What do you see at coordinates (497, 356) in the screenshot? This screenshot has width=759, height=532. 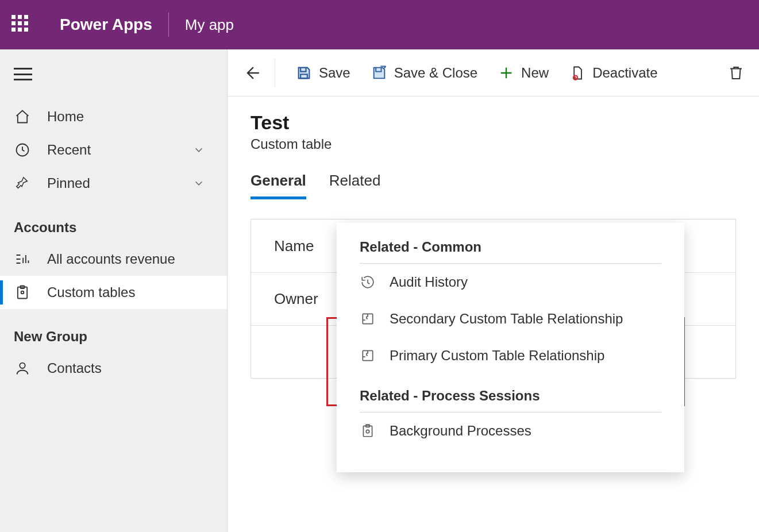 I see `flyout-item-label: Primary Custom Table Relationship` at bounding box center [497, 356].